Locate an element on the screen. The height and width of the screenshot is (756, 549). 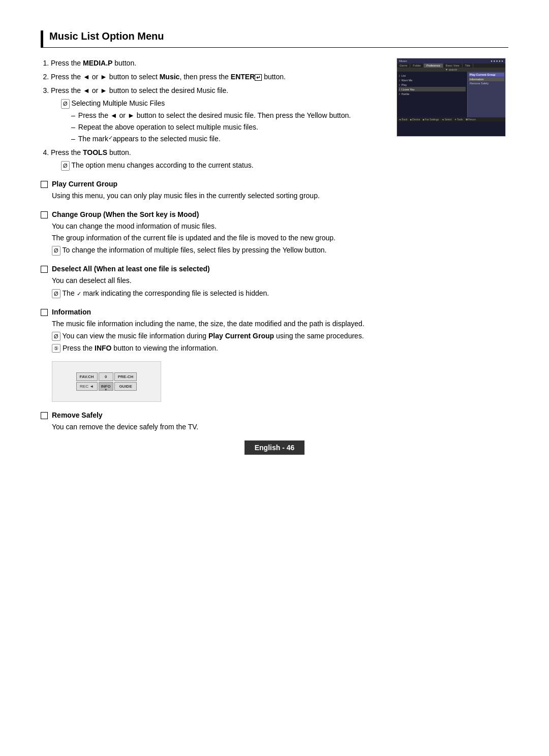
section-deselect-header: Deselect All (When at least one file is … is located at coordinates (214, 269).